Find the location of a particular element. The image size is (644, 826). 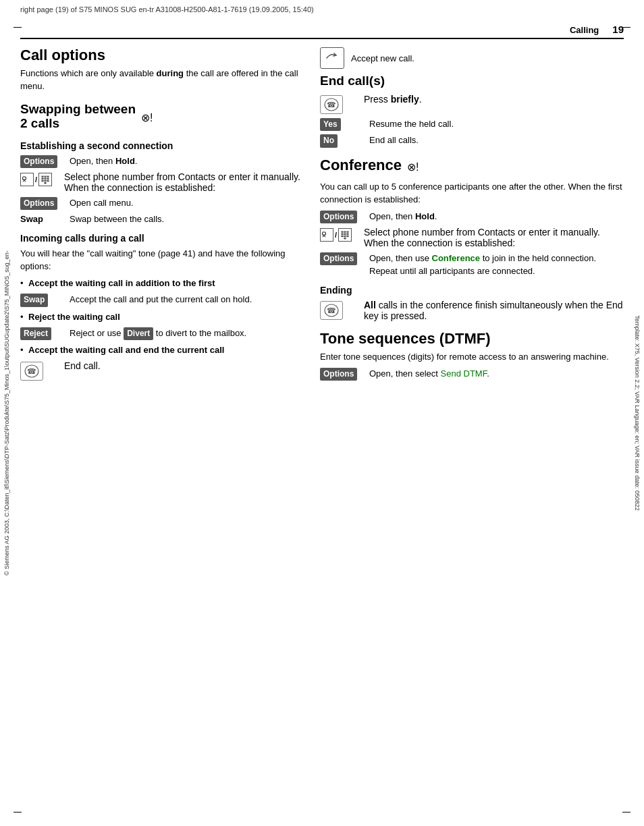

establish-options-text: Open, then Hold. is located at coordinates (186, 162).